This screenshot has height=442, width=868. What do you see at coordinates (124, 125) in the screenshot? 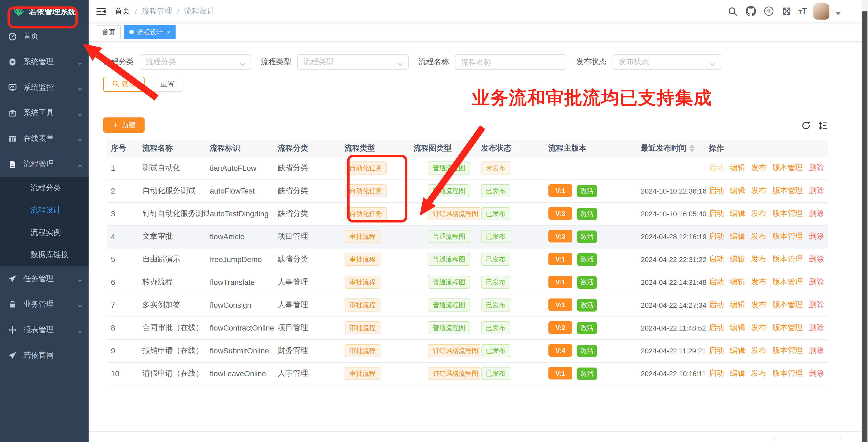
I see `create-button: ＋ 新建` at bounding box center [124, 125].